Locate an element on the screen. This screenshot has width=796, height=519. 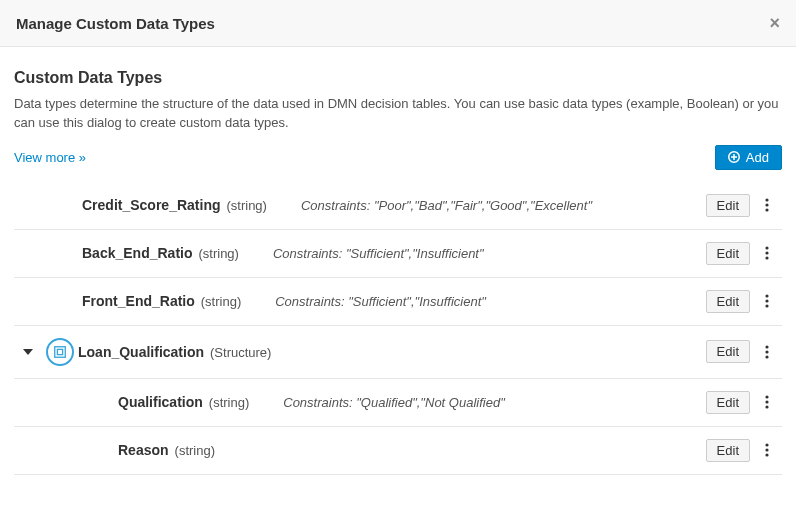
plus-icon is located at coordinates (734, 157).